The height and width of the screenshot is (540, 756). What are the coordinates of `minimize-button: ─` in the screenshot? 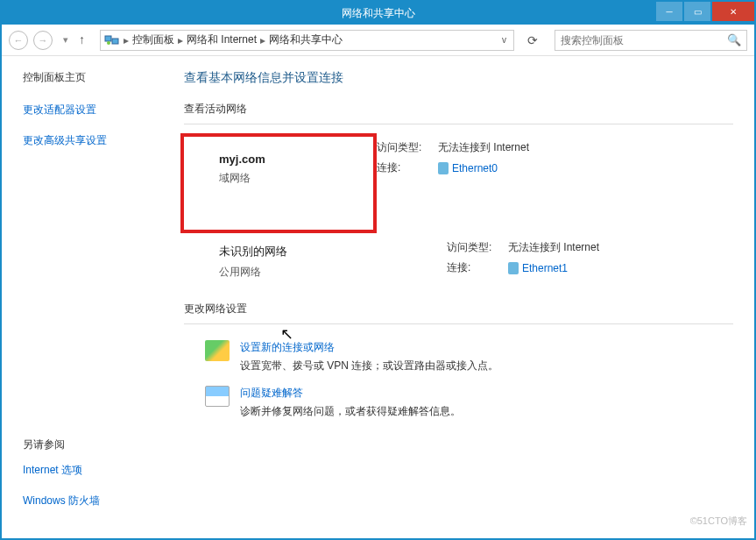 It's located at (669, 11).